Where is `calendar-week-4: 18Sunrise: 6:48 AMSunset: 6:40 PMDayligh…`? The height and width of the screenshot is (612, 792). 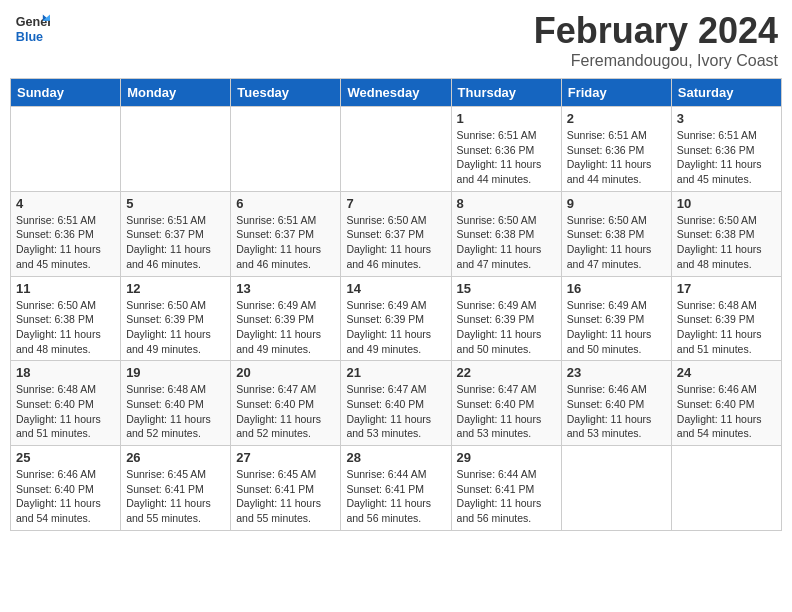 calendar-week-4: 18Sunrise: 6:48 AMSunset: 6:40 PMDayligh… is located at coordinates (396, 404).